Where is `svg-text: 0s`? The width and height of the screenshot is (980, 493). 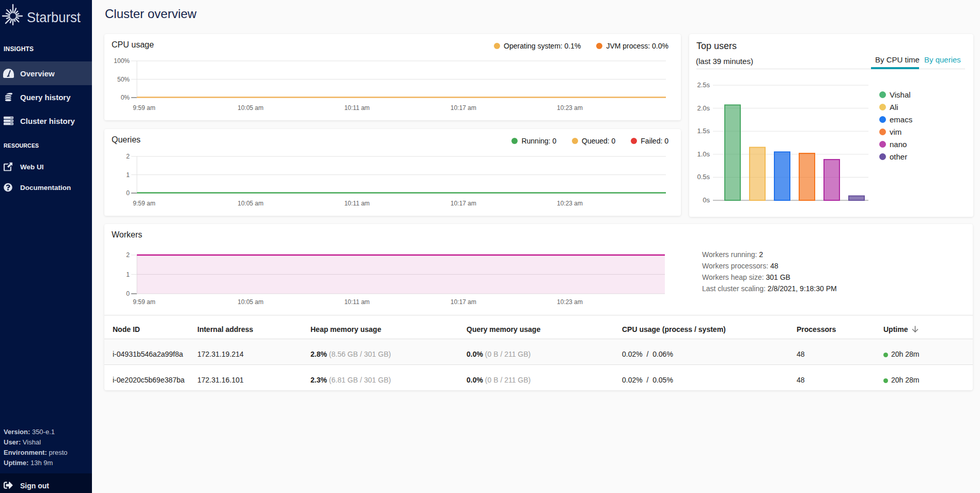 svg-text: 0s is located at coordinates (706, 200).